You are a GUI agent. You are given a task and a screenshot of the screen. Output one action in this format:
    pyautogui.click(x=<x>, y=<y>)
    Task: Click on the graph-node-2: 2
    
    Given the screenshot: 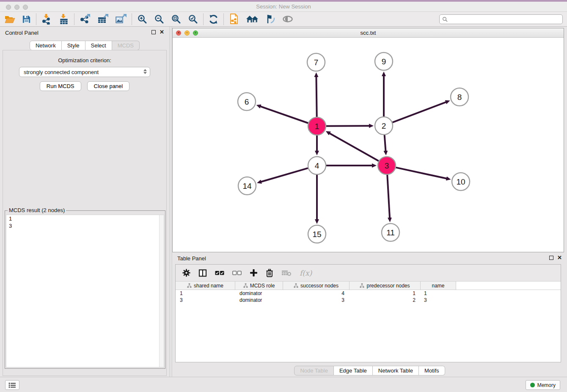 What is the action you would take?
    pyautogui.click(x=384, y=126)
    